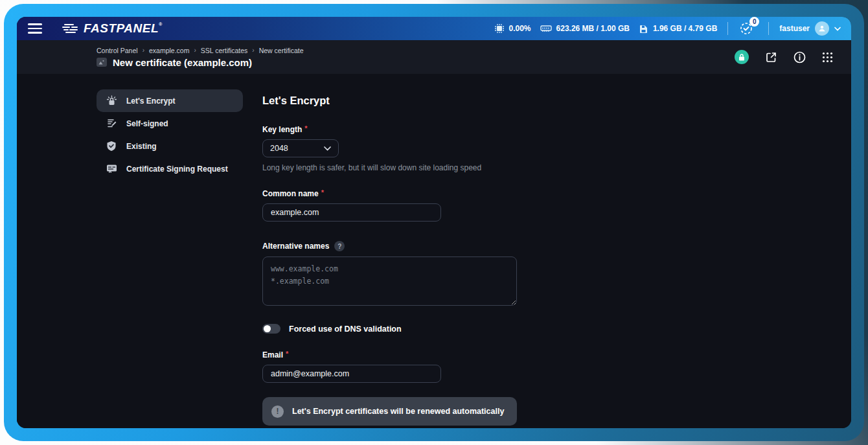  What do you see at coordinates (593, 29) in the screenshot?
I see `ram-usage-value: 623.26 MB / 1.00 GB` at bounding box center [593, 29].